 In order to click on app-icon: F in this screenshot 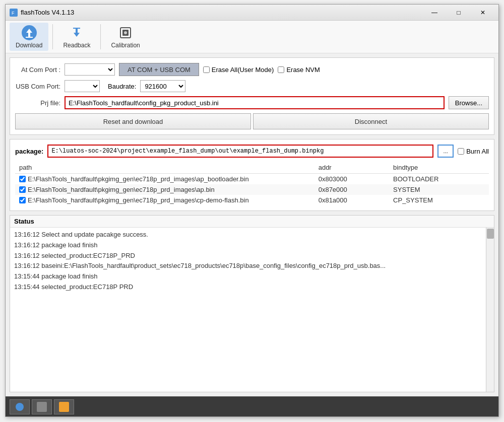, I will do `click(14, 13)`.